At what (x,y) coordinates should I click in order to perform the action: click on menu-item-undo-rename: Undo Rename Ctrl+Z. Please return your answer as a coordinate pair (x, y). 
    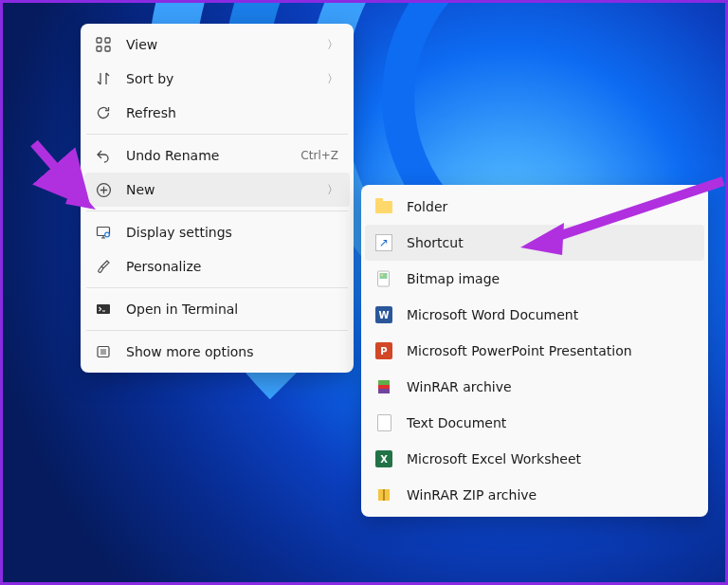
    Looking at the image, I should click on (217, 155).